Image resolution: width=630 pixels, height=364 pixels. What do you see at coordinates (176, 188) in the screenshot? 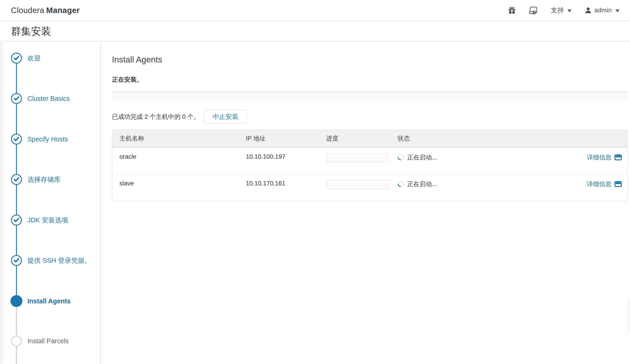
I see `host-name-cell: slave` at bounding box center [176, 188].